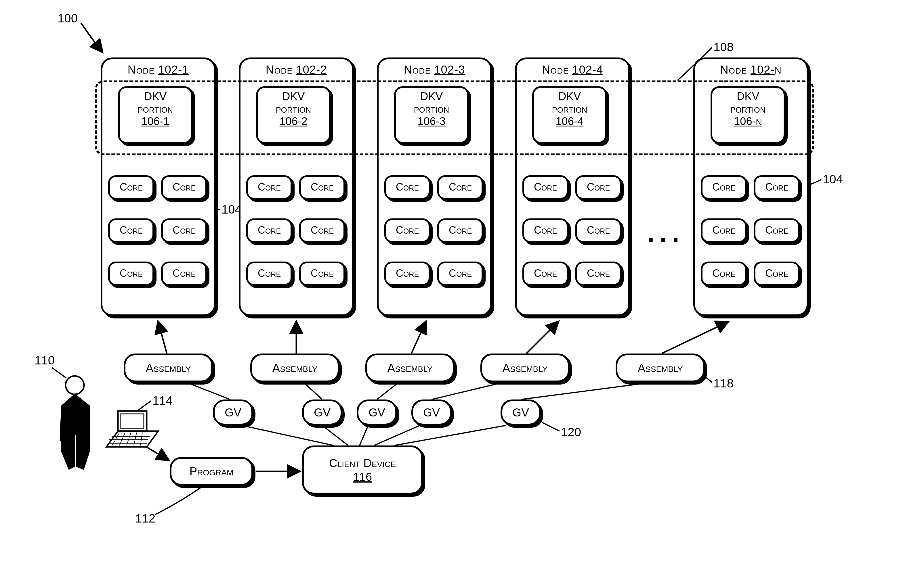 The height and width of the screenshot is (582, 924). I want to click on dkv-portion-n: DKV portion 106-N, so click(748, 115).